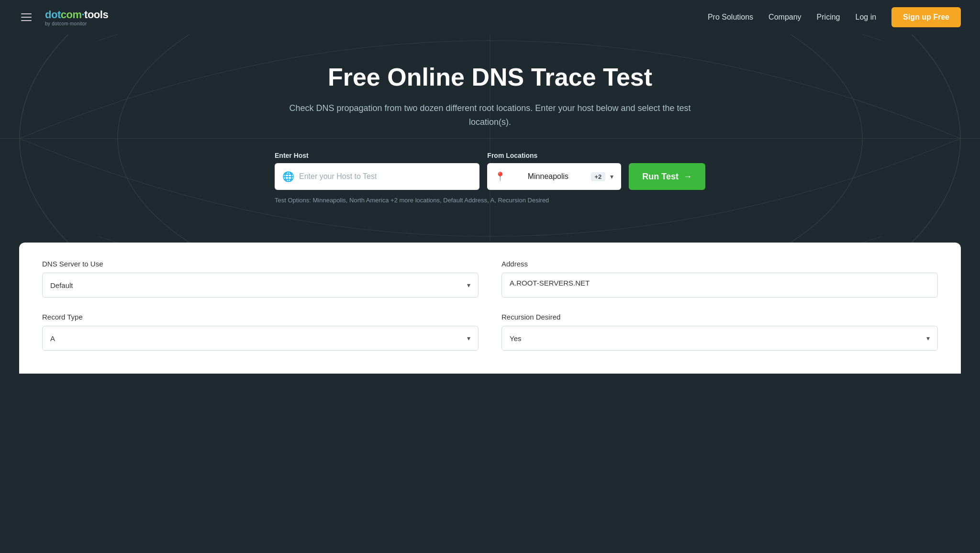 This screenshot has height=553, width=980. I want to click on address-label: Address, so click(720, 264).